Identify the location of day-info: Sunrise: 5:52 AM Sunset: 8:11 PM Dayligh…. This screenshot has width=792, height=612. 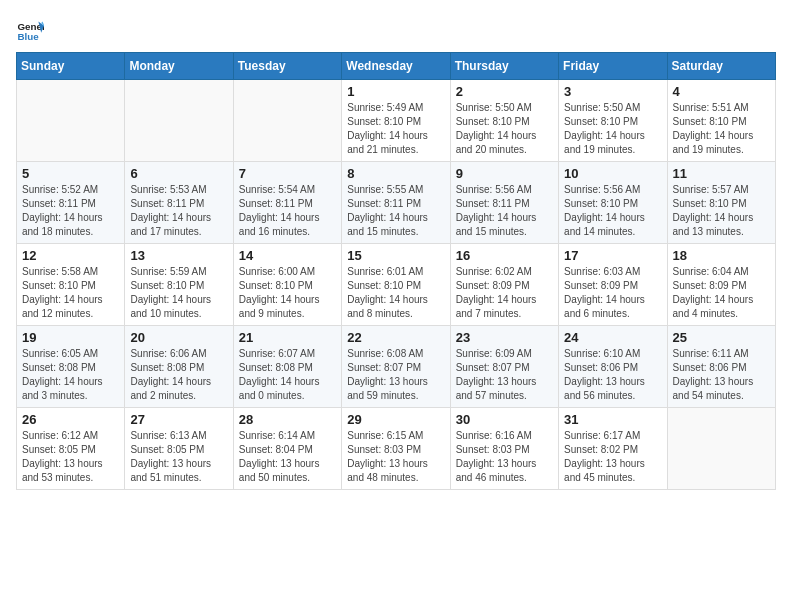
(70, 211).